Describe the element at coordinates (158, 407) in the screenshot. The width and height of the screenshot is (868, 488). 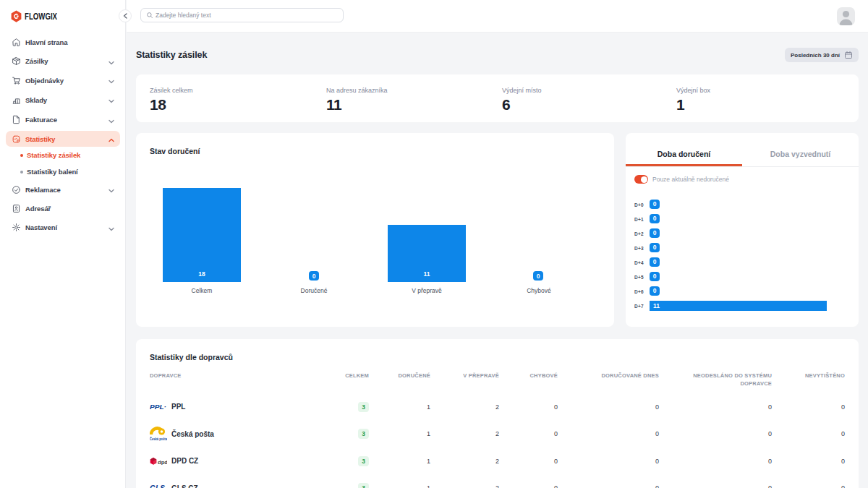
I see `svg-text: PPL·` at that location.